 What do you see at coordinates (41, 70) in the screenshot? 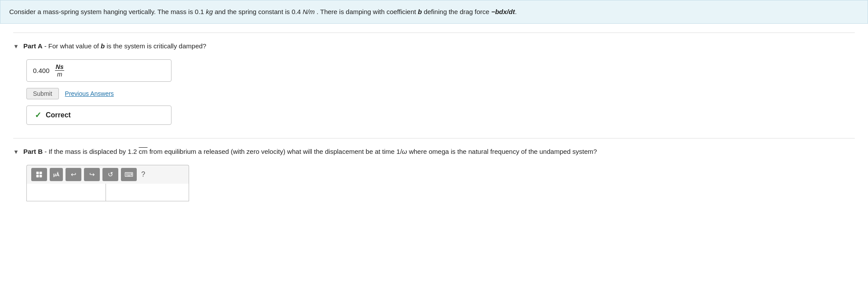
I see `part-a-answer-value: 0.400` at bounding box center [41, 70].